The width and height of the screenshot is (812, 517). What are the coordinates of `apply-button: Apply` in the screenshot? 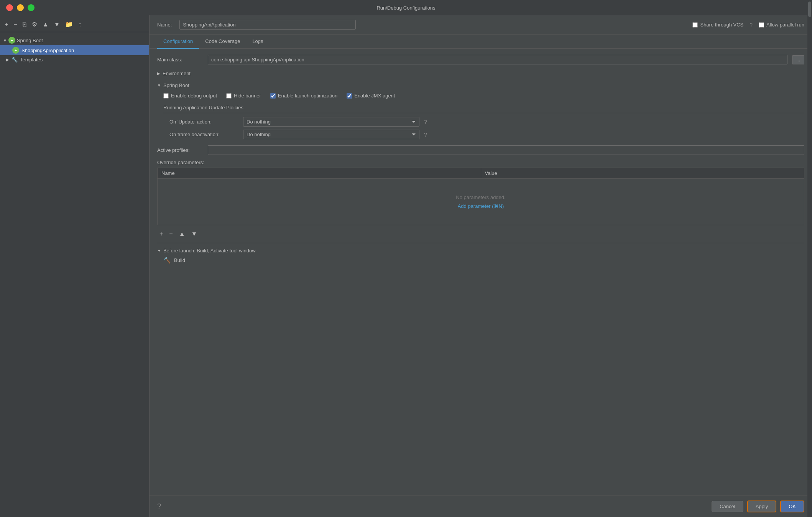 It's located at (762, 506).